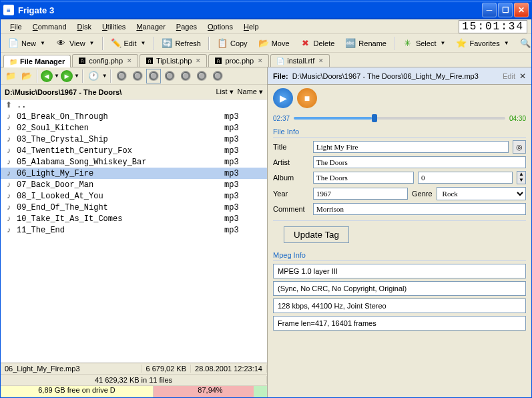  I want to click on album-label: Album, so click(291, 178).